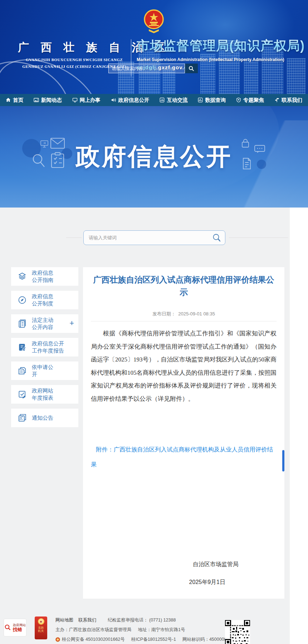 This screenshot has width=308, height=644. Describe the element at coordinates (154, 47) in the screenshot. I see `site-header: 广 西 壮 族 自 治 区 GVANGJSIH BOUXCUENGH SWCIG…` at that location.